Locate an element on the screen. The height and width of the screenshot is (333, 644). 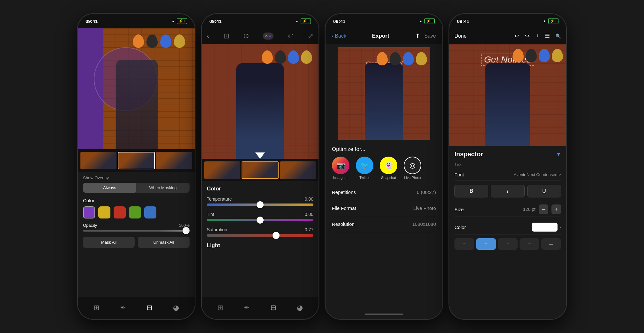
timeline-thumb-2b-selected is located at coordinates (260, 170).